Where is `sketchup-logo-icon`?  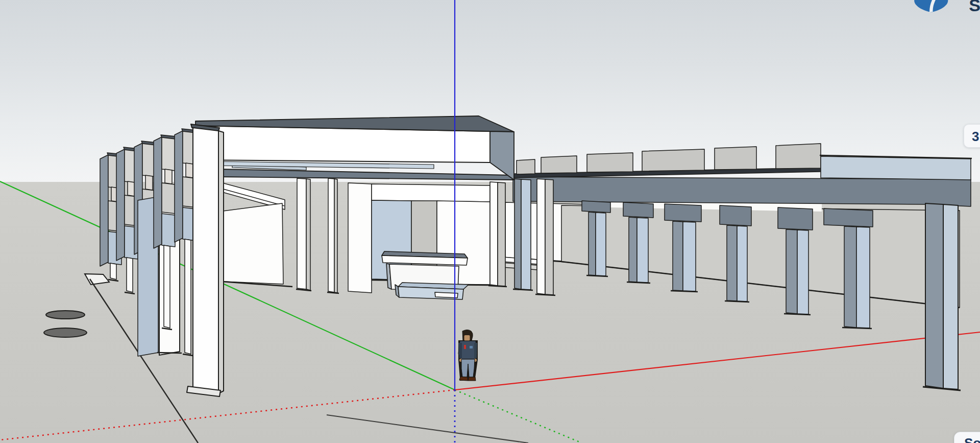
sketchup-logo-icon is located at coordinates (940, 7).